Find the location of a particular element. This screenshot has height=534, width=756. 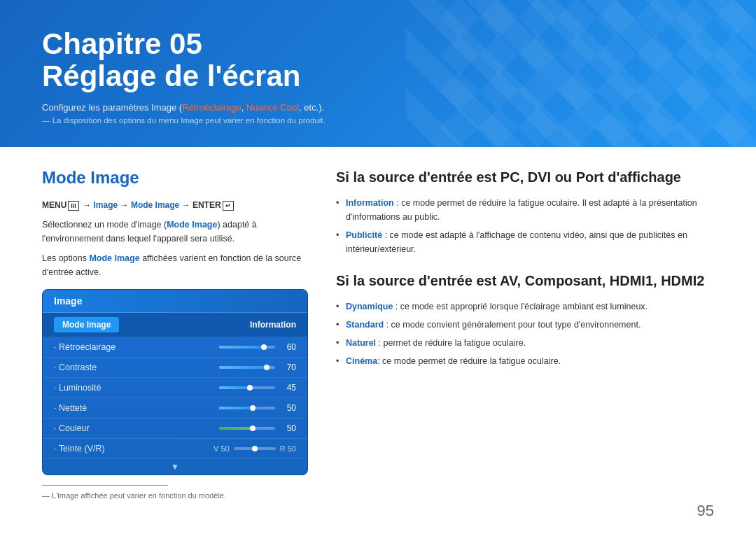

tv-arrow-down: ▼ is located at coordinates (175, 467).